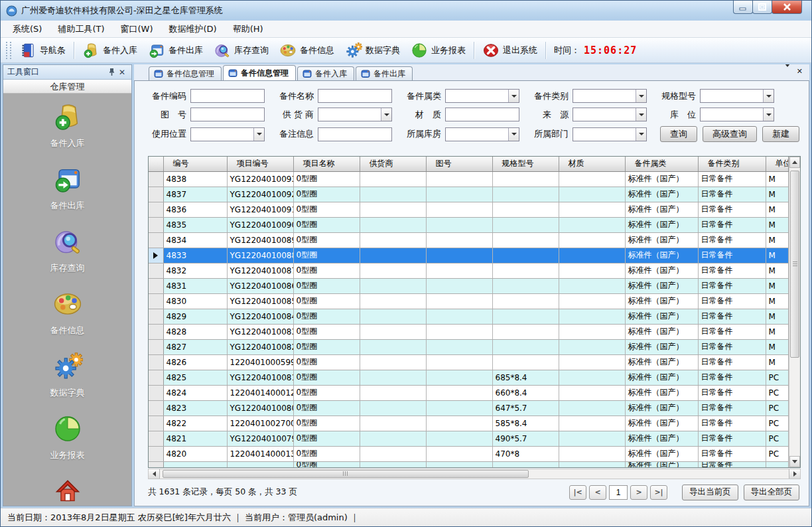 The height and width of the screenshot is (527, 812). What do you see at coordinates (68, 313) in the screenshot?
I see `sidebar-item-parts-info: 备件信息` at bounding box center [68, 313].